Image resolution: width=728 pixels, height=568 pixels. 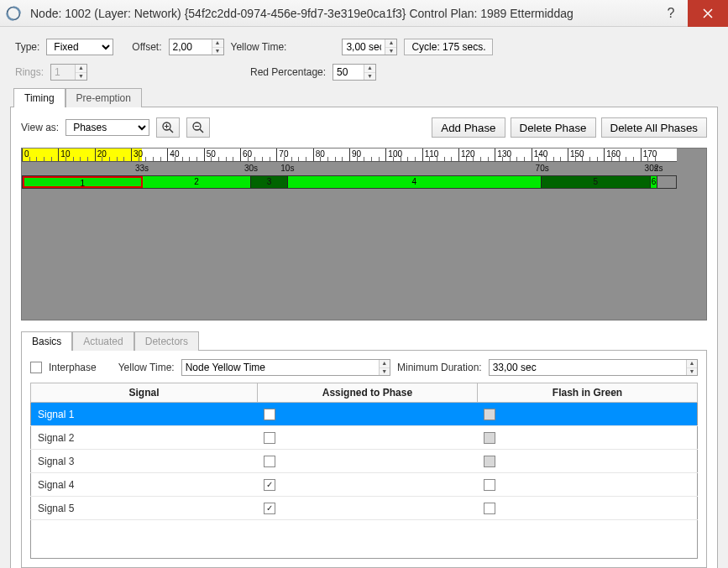 What do you see at coordinates (364, 438) in the screenshot?
I see `table-row: Signal 2` at bounding box center [364, 438].